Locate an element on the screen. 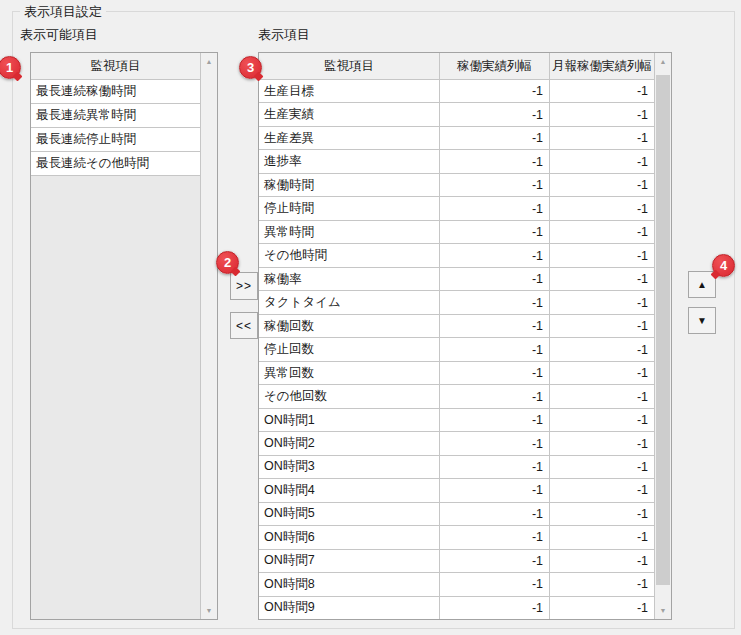 The width and height of the screenshot is (741, 635). table-cell-name: 生産実績 is located at coordinates (349, 114).